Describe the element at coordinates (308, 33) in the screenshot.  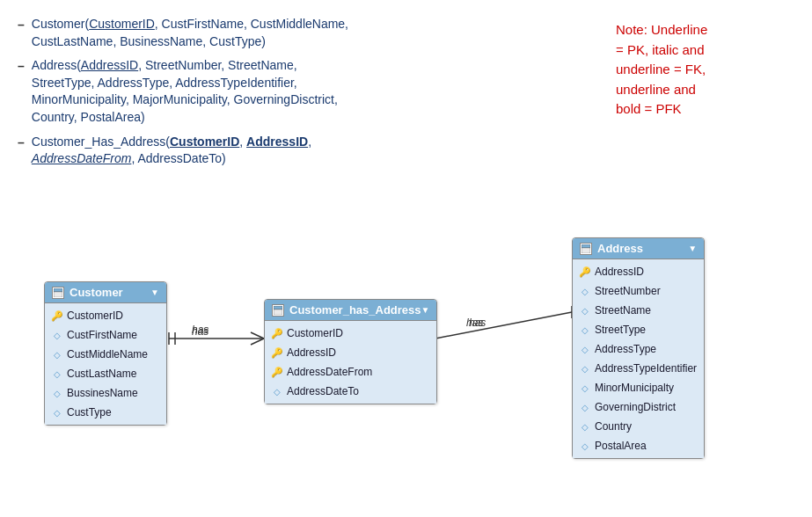
I see `schema-item-customer: – Customer(CustomerID, CustFirstName, Cu…` at that location.